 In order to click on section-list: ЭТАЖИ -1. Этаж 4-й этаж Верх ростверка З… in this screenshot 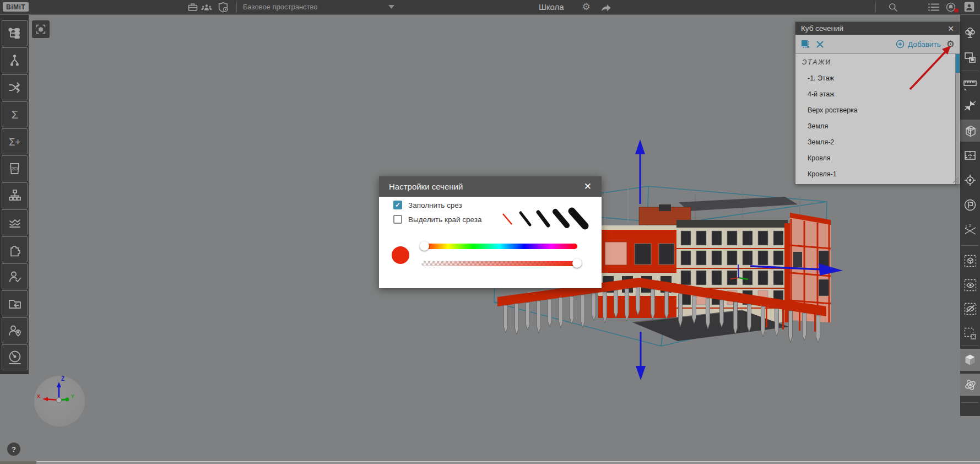, I will do `click(878, 119)`.